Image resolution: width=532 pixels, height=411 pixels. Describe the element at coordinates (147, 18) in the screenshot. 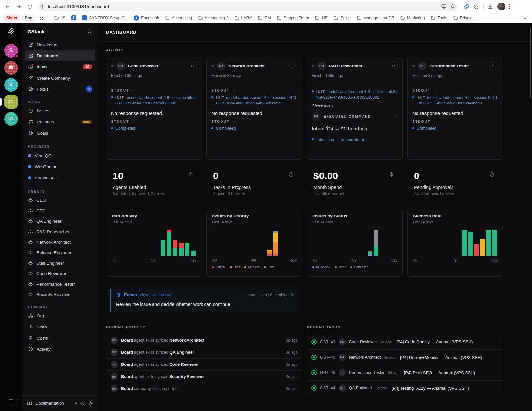

I see `bookmark-item: fFacebook` at that location.